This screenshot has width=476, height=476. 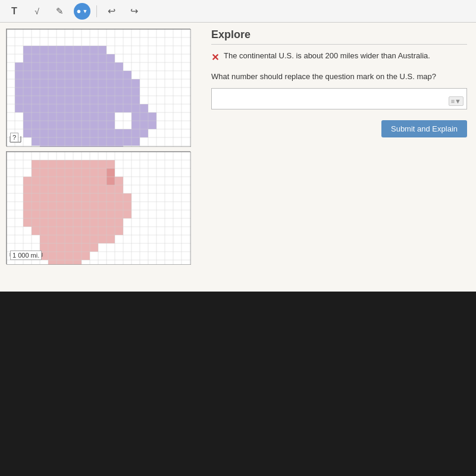 What do you see at coordinates (327, 56) in the screenshot?
I see `statement-text: The continental U.S. is about 200 miles …` at bounding box center [327, 56].